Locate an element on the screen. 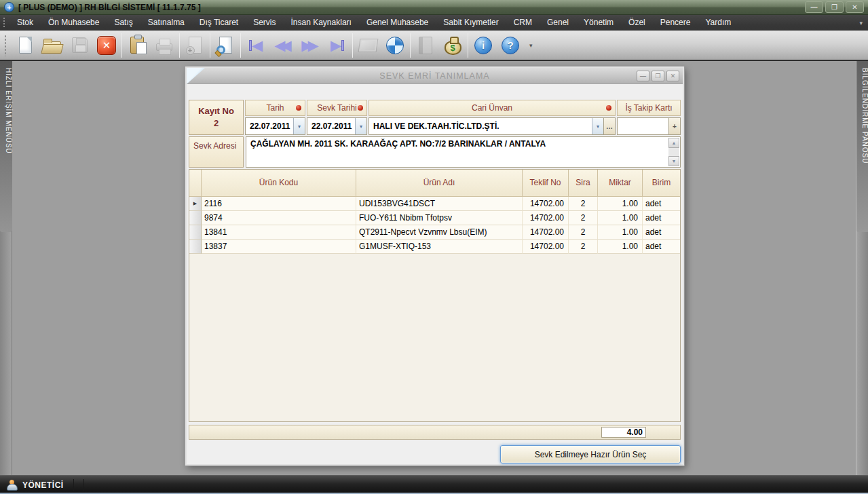 The height and width of the screenshot is (494, 868). close-icon: ✕ is located at coordinates (855, 7).